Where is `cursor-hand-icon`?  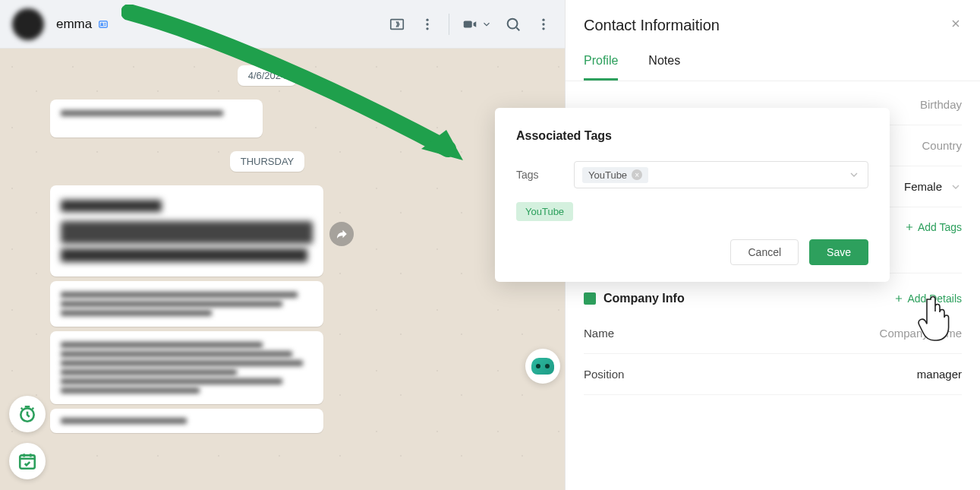
cursor-hand-icon is located at coordinates (934, 318).